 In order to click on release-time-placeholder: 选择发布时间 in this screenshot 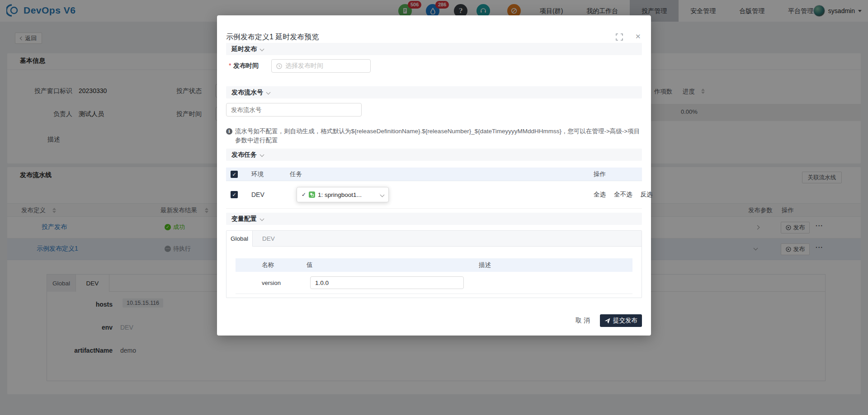, I will do `click(304, 66)`.